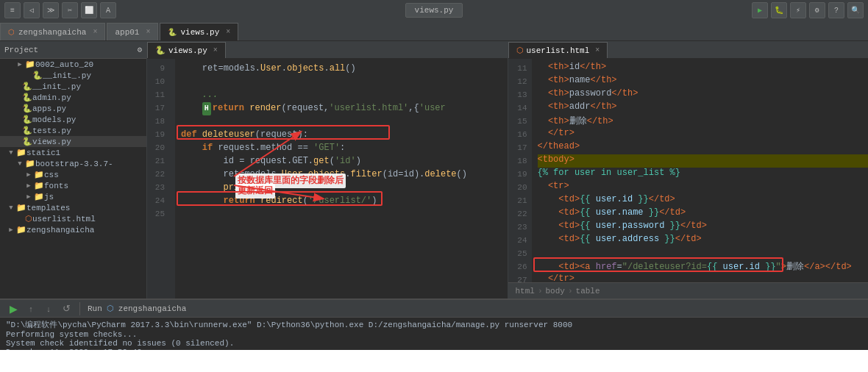 The image size is (868, 372). What do you see at coordinates (127, 32) in the screenshot?
I see `tab-label-2: app01` at bounding box center [127, 32].